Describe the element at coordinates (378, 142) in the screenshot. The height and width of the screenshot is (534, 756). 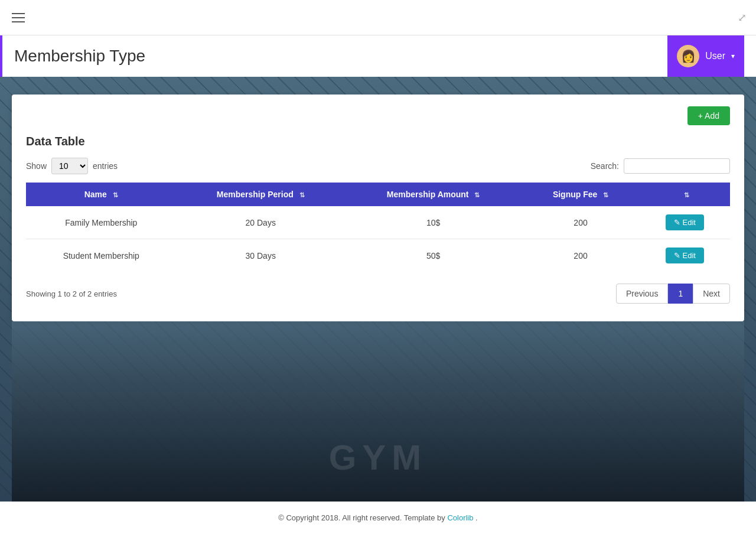
I see `data-table-title: Data Table` at that location.